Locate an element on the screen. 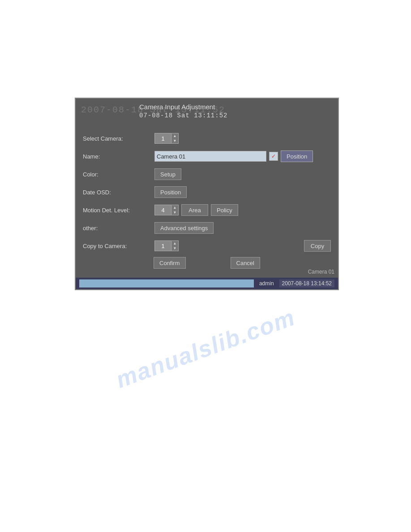 The image size is (411, 532). name-checkbox: ✓ is located at coordinates (274, 156).